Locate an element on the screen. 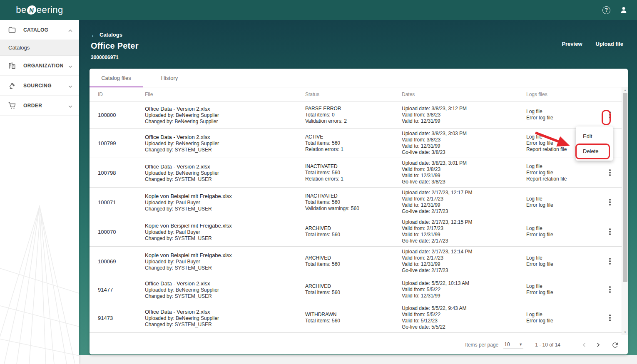 The image size is (637, 364). sidebar-item-catalog: CATALOG is located at coordinates (40, 30).